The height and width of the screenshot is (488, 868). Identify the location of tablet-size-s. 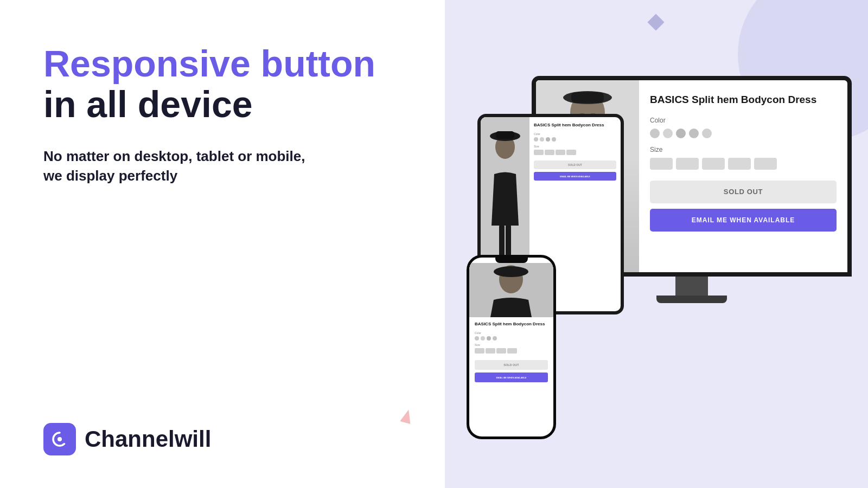
(550, 152).